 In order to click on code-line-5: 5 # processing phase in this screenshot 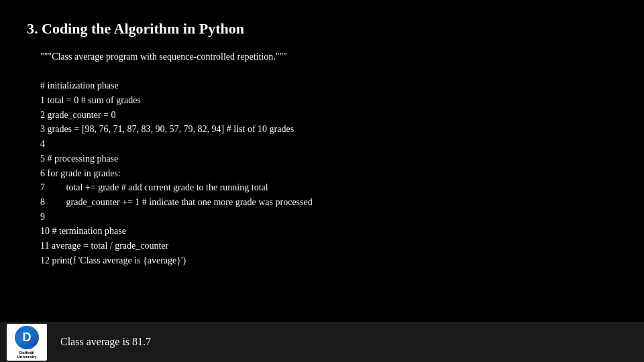, I will do `click(329, 159)`.